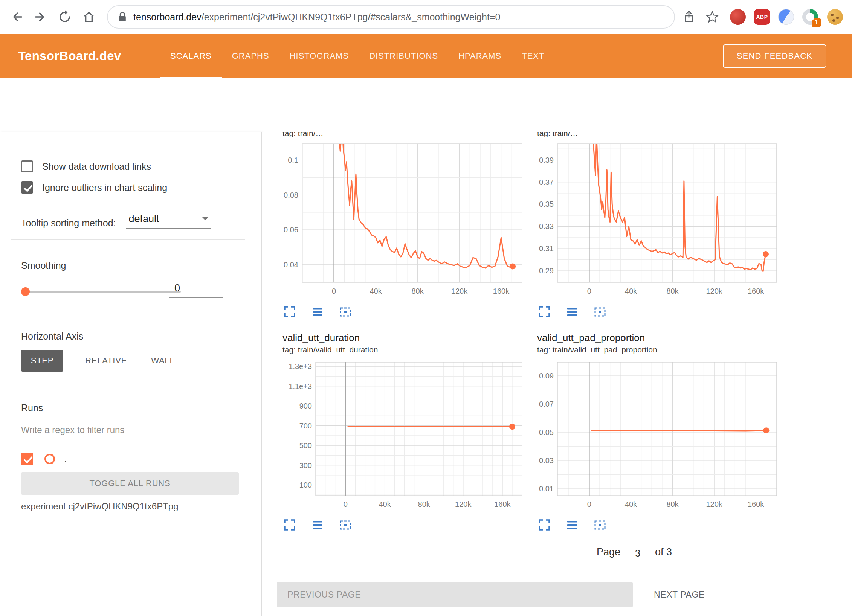 The height and width of the screenshot is (616, 852). Describe the element at coordinates (403, 338) in the screenshot. I see `chart-title: valid_utt_duration` at that location.